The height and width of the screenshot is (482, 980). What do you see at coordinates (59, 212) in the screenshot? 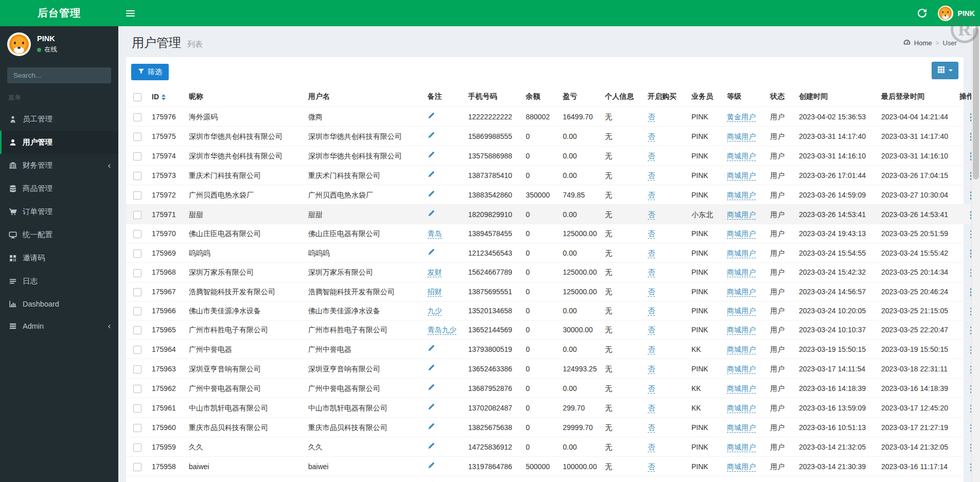
I see `sidebar-item-orders: 订单管理` at bounding box center [59, 212].